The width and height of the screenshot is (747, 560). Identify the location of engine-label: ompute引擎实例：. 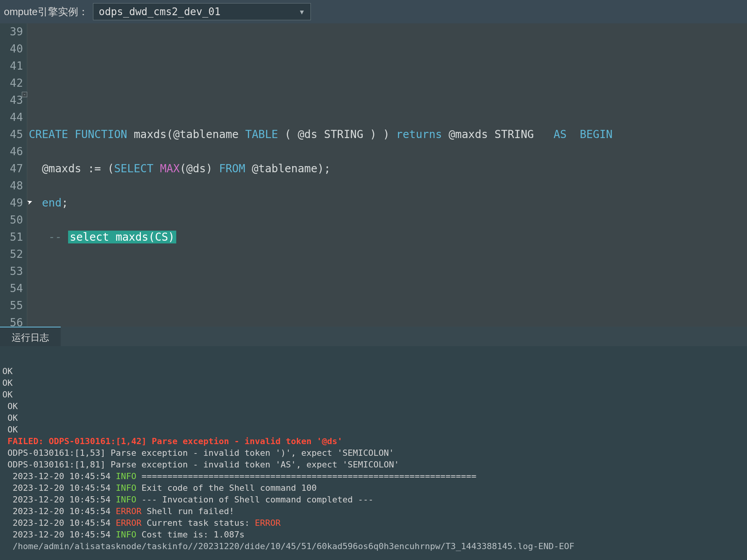
(46, 12).